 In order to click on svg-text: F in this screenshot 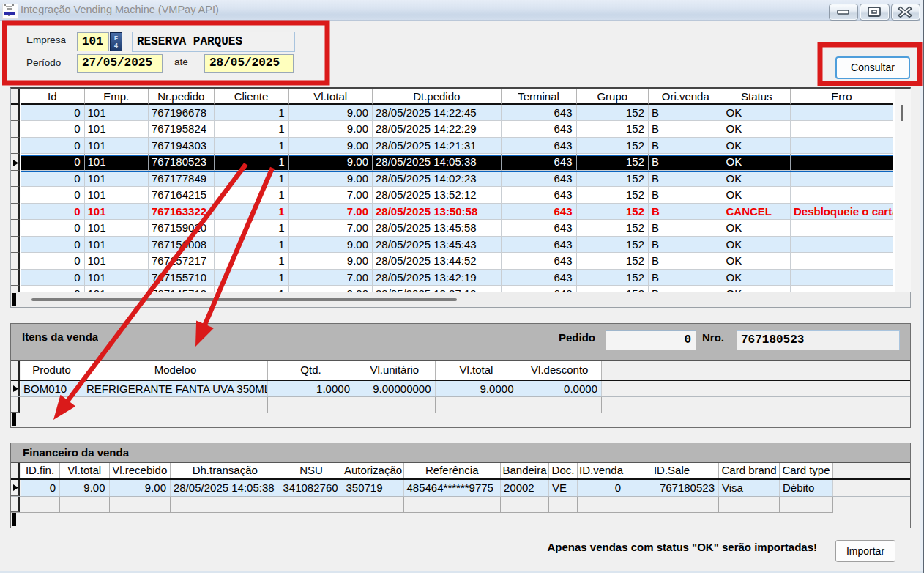, I will do `click(116, 39)`.